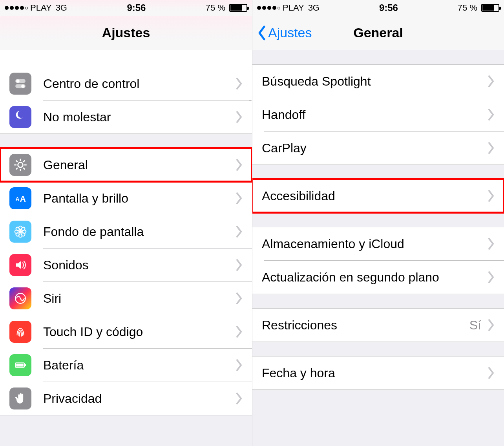  I want to click on row-privacy: Privacidad, so click(126, 398).